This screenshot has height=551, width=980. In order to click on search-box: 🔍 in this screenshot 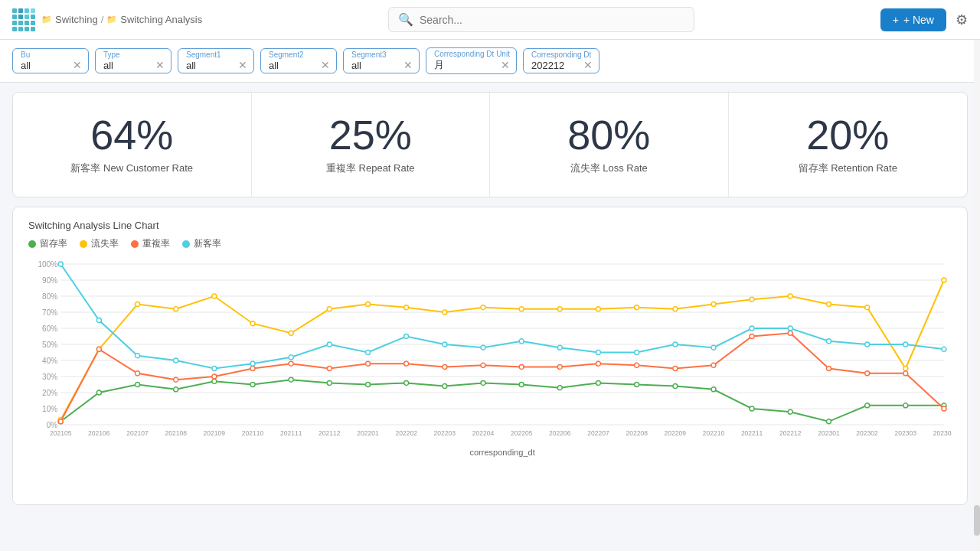, I will do `click(541, 20)`.